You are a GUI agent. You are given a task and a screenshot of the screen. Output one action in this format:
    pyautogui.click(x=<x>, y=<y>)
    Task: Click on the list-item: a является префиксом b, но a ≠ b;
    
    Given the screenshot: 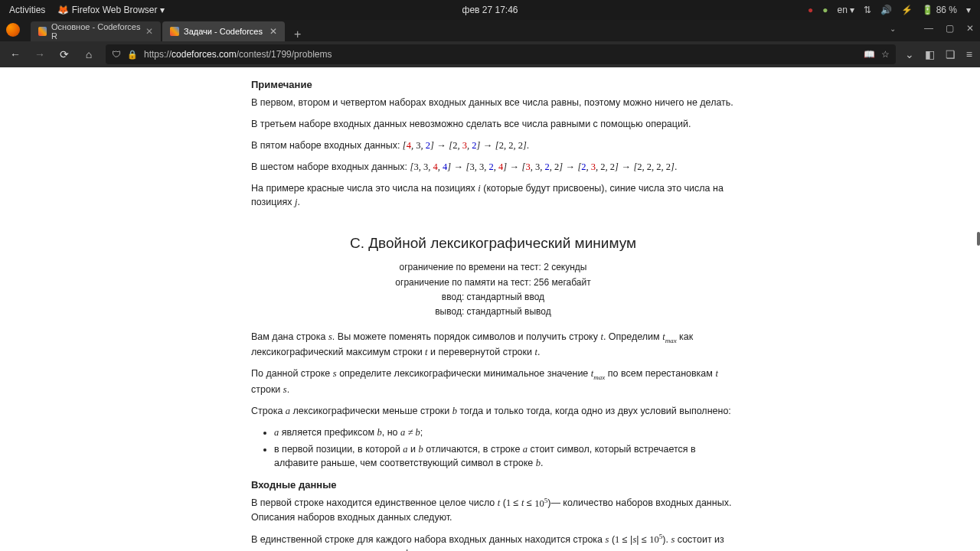 What is the action you would take?
    pyautogui.click(x=505, y=432)
    